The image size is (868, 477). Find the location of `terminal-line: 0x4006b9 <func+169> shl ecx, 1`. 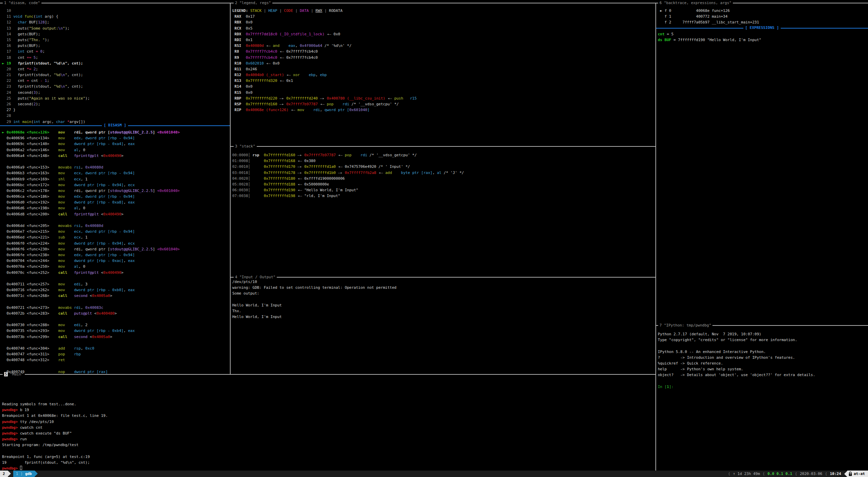

terminal-line: 0x4006b9 <func+169> shl ecx, 1 is located at coordinates (115, 179).